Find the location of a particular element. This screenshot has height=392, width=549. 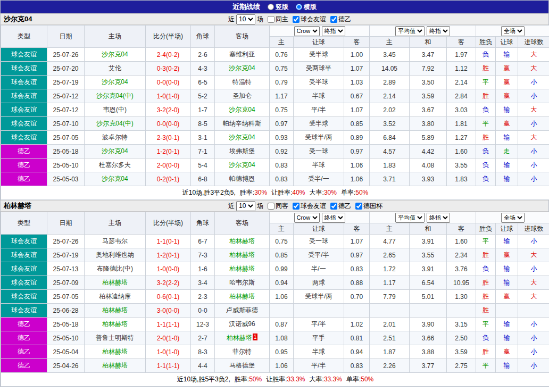

team-label: 柏林赫塔 is located at coordinates (115, 324).